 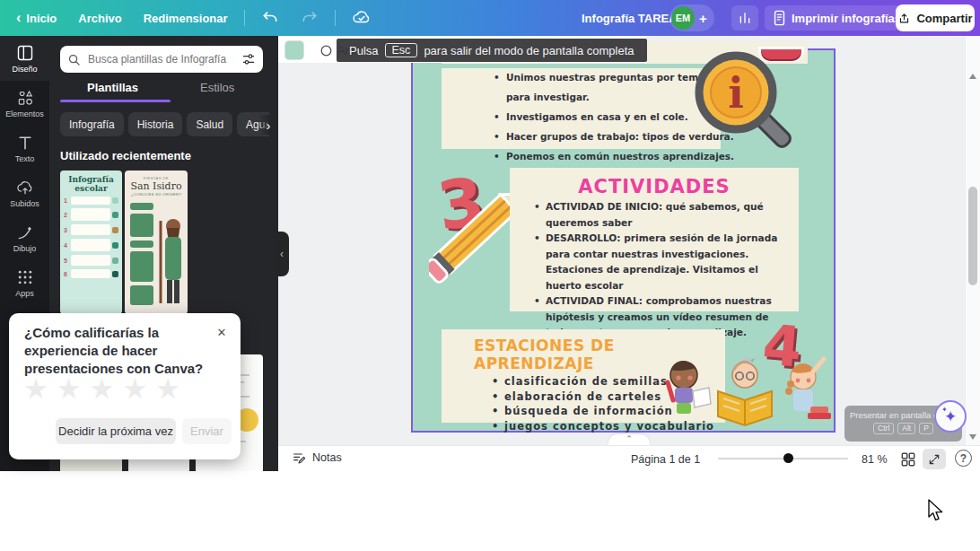 I want to click on notif-post: para salir del modo de pantalla completa, so click(x=529, y=50).